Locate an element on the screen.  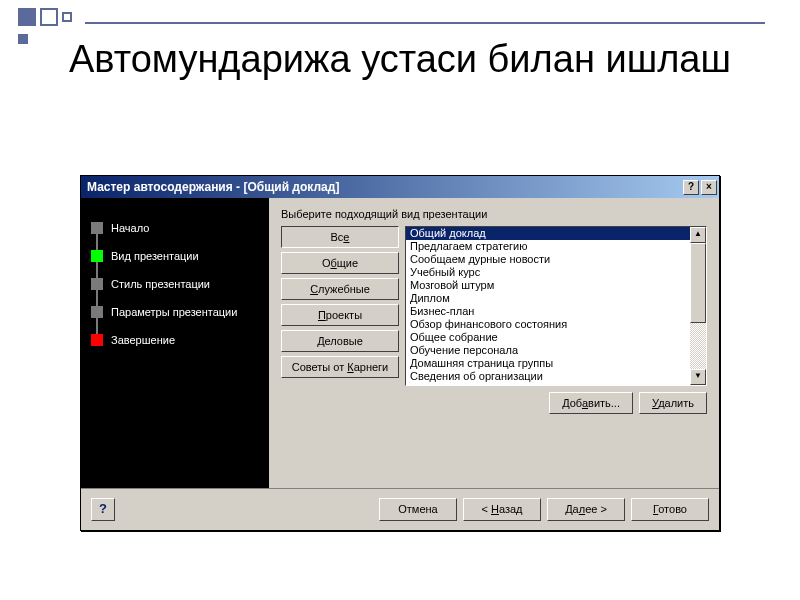
step-label: Параметры презентации is located at coordinates (174, 312).